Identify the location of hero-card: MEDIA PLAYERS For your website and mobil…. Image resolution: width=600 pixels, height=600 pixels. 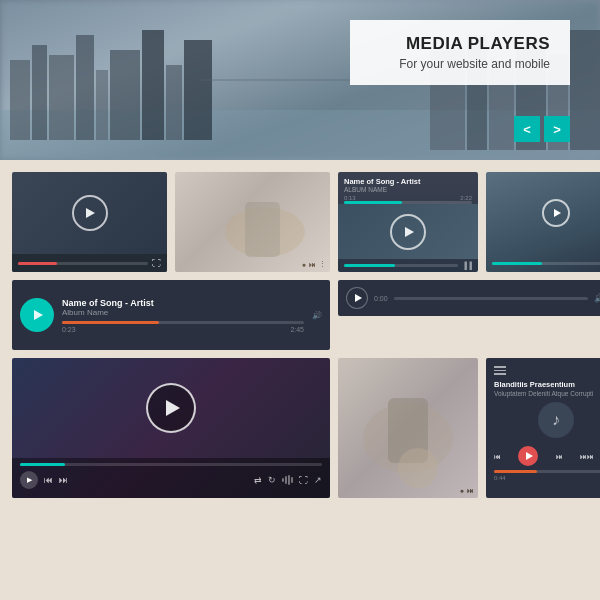
(460, 52).